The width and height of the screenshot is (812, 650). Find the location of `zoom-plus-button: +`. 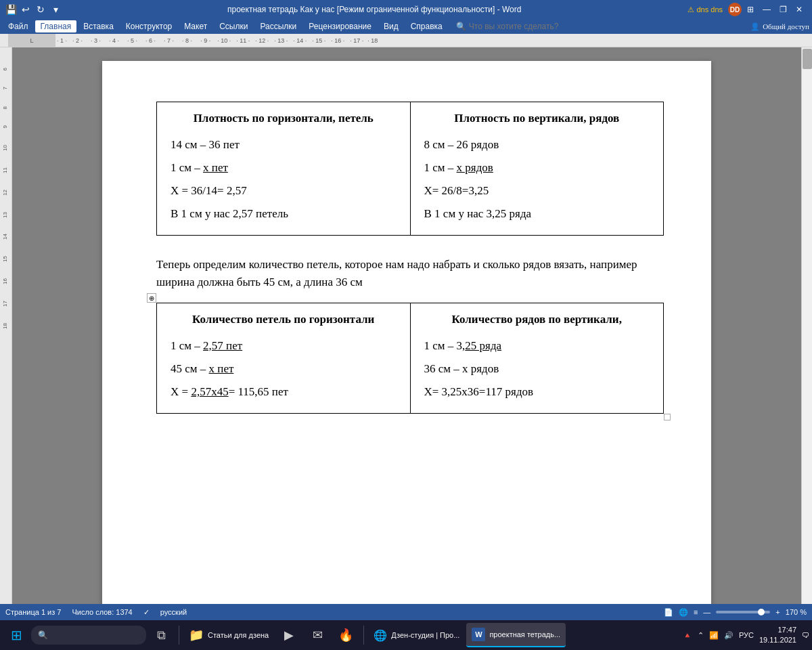

zoom-plus-button: + is located at coordinates (777, 612).